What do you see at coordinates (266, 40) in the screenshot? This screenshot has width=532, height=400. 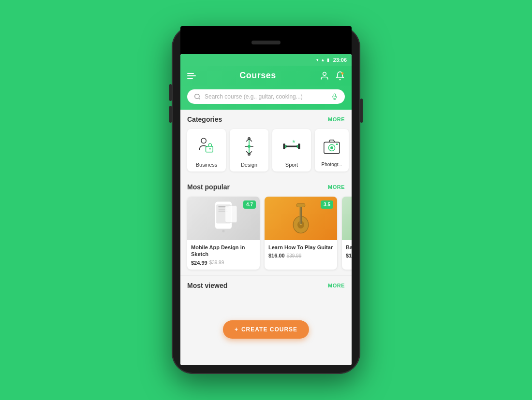 I see `phone-notch` at bounding box center [266, 40].